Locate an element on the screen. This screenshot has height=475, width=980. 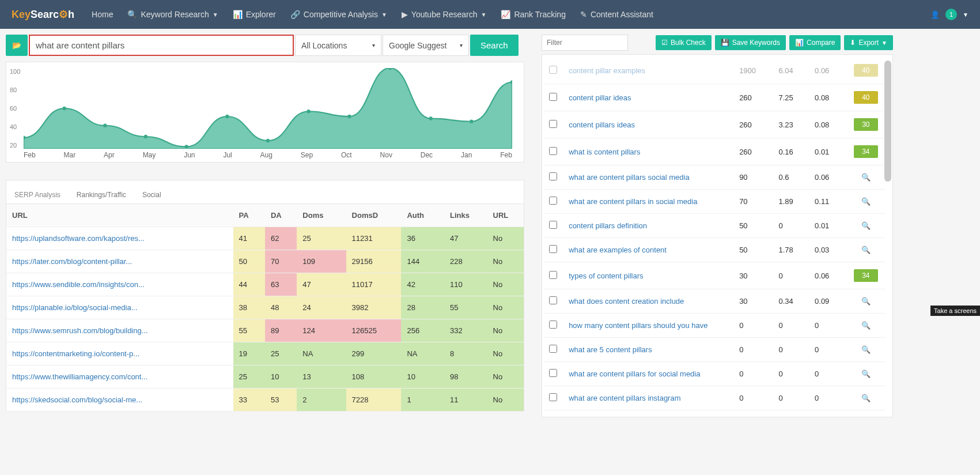
keyword-link: what are 5 content pillars is located at coordinates (611, 349).